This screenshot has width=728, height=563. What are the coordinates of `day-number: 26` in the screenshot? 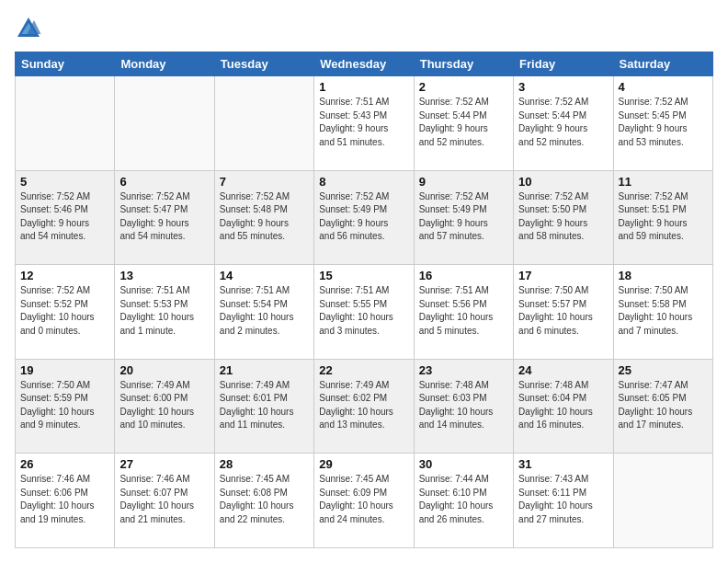 It's located at (64, 464).